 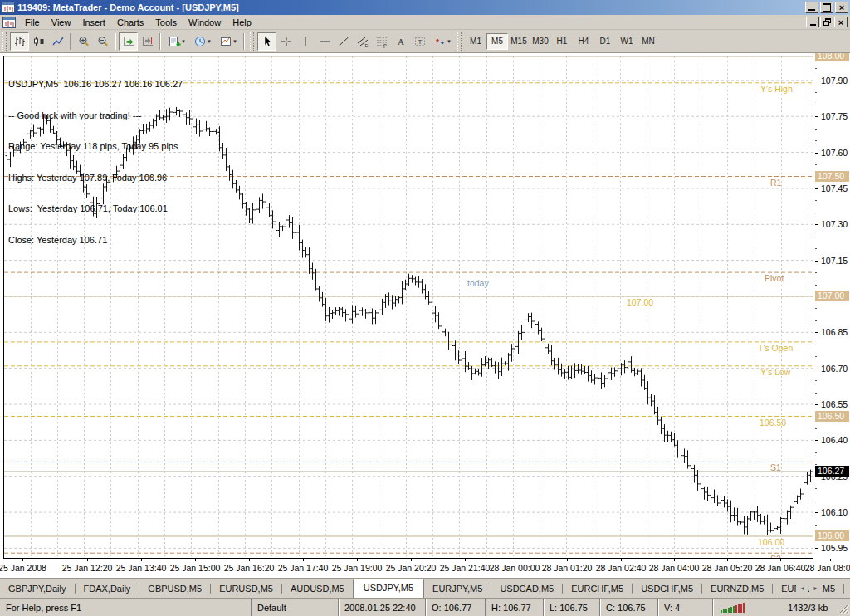 What do you see at coordinates (286, 42) in the screenshot?
I see `crosshair-button` at bounding box center [286, 42].